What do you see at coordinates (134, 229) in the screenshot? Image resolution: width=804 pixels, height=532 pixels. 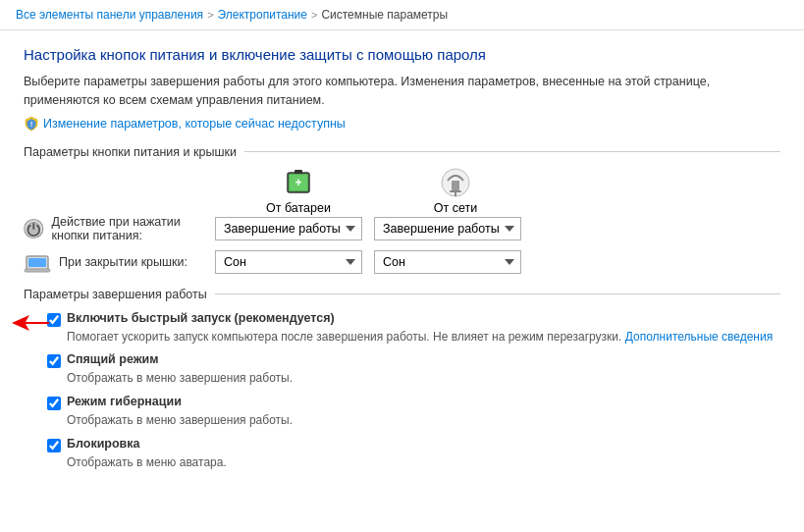 I see `row1-label: Действие при нажатии кнопки питания:` at bounding box center [134, 229].